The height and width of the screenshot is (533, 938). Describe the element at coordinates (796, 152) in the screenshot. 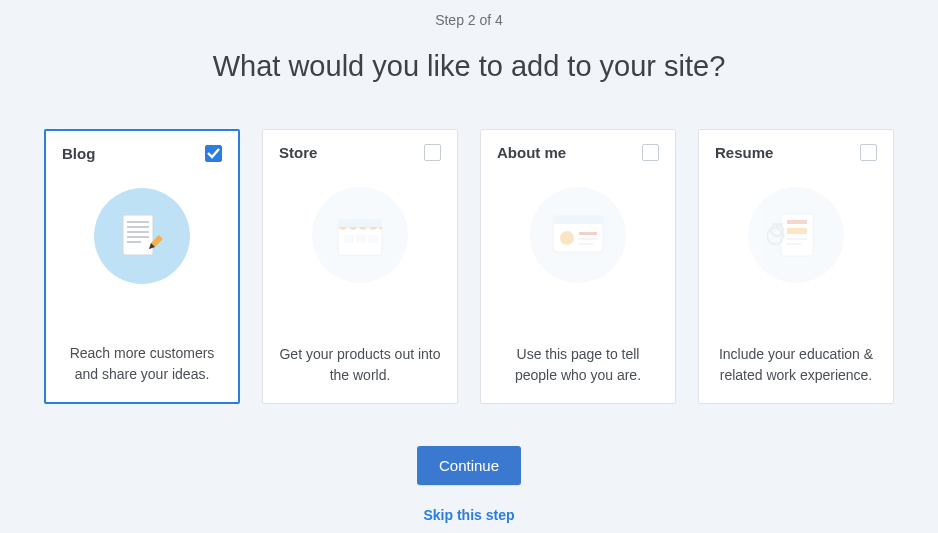

I see `card-header: Resume` at that location.